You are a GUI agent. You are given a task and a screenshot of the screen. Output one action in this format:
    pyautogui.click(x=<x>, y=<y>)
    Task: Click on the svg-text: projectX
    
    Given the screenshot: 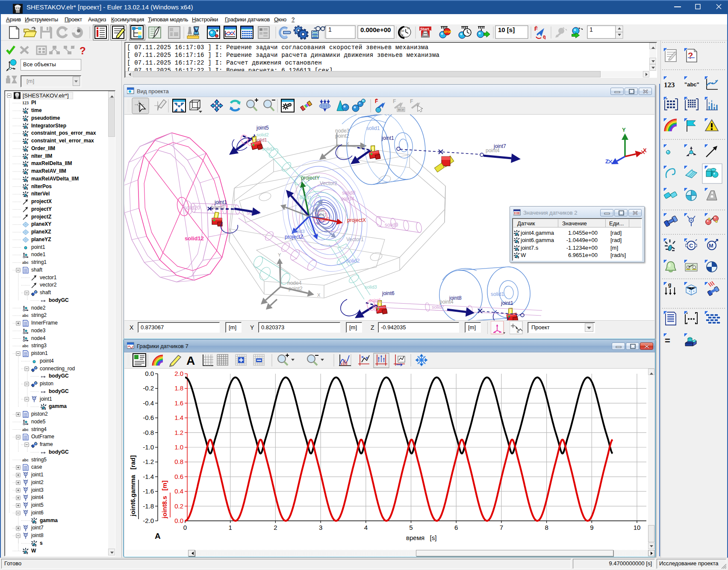 What is the action you would take?
    pyautogui.click(x=357, y=220)
    